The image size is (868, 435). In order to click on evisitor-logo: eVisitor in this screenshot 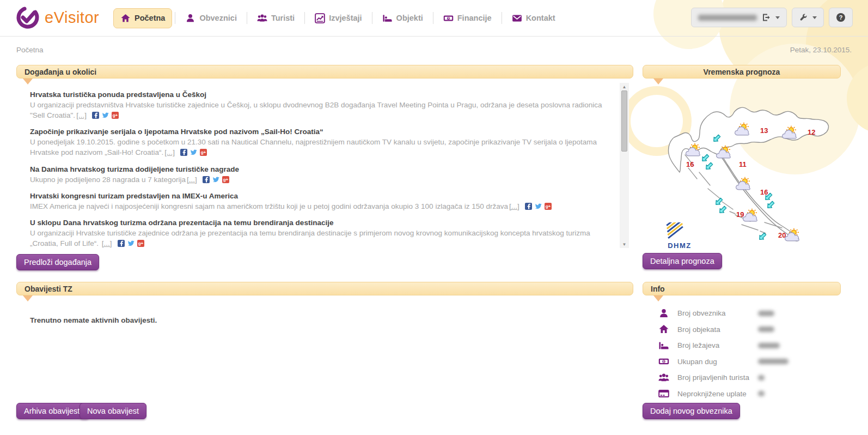, I will do `click(57, 17)`.